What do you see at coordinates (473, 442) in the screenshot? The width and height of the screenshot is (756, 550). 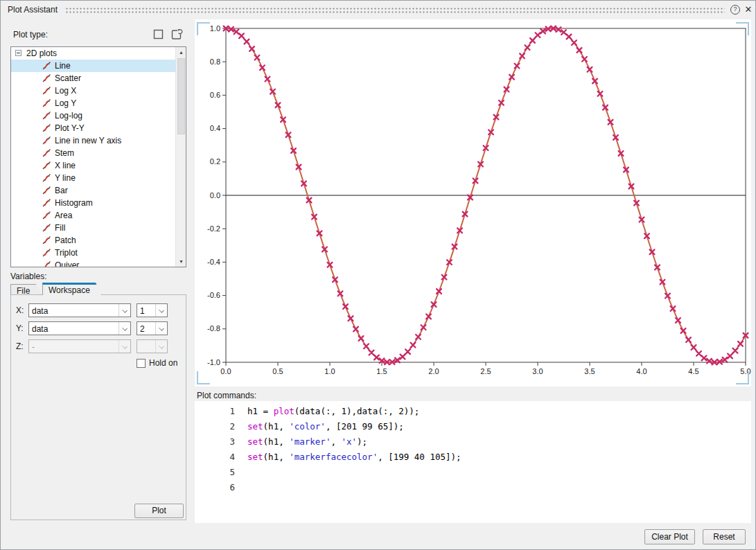 I see `code-line: 3set(h1, 'marker', 'x');` at bounding box center [473, 442].